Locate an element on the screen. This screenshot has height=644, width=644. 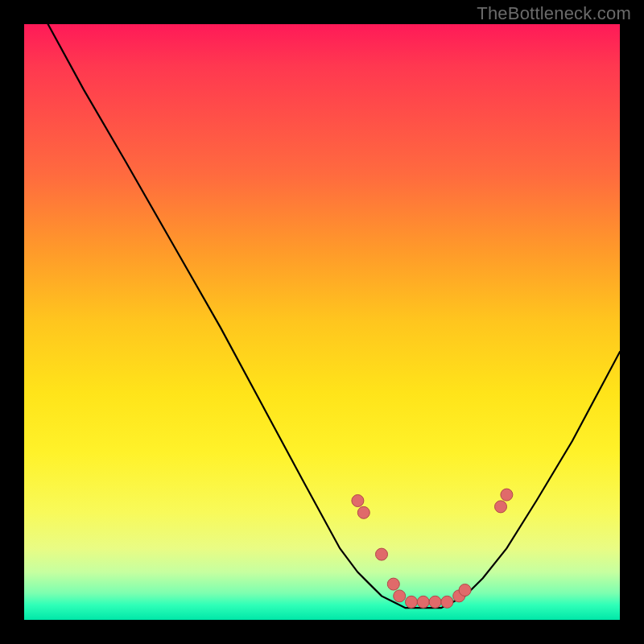
watermark-text: TheBottleneck.com is located at coordinates (554, 14).